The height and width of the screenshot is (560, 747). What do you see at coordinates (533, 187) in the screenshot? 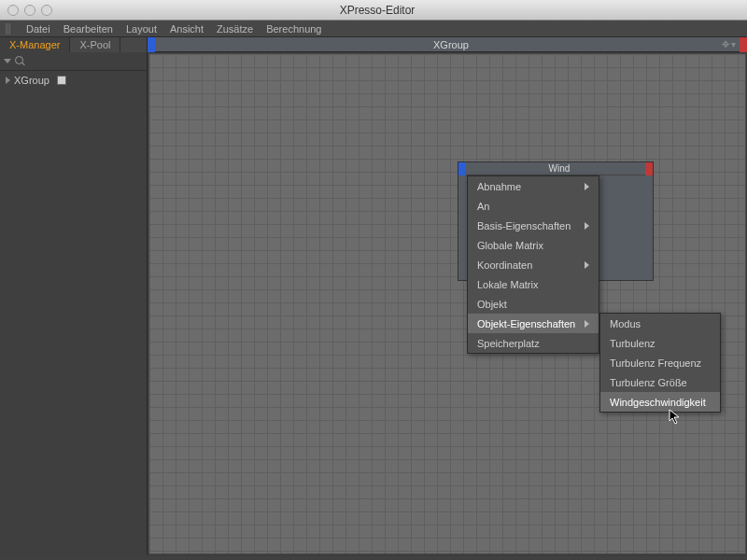
I see `ctx-abnahme: Abnahme` at bounding box center [533, 187].